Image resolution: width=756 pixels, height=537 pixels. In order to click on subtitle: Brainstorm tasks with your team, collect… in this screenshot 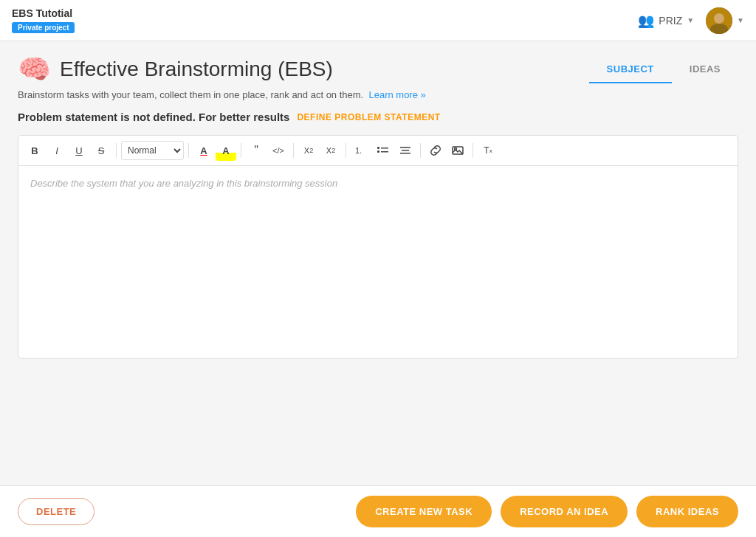, I will do `click(378, 94)`.